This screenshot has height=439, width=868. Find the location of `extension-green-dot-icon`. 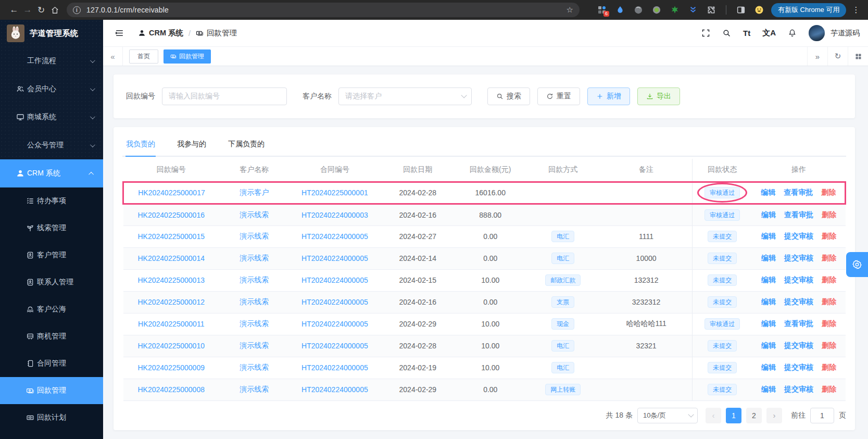

extension-green-dot-icon is located at coordinates (657, 10).